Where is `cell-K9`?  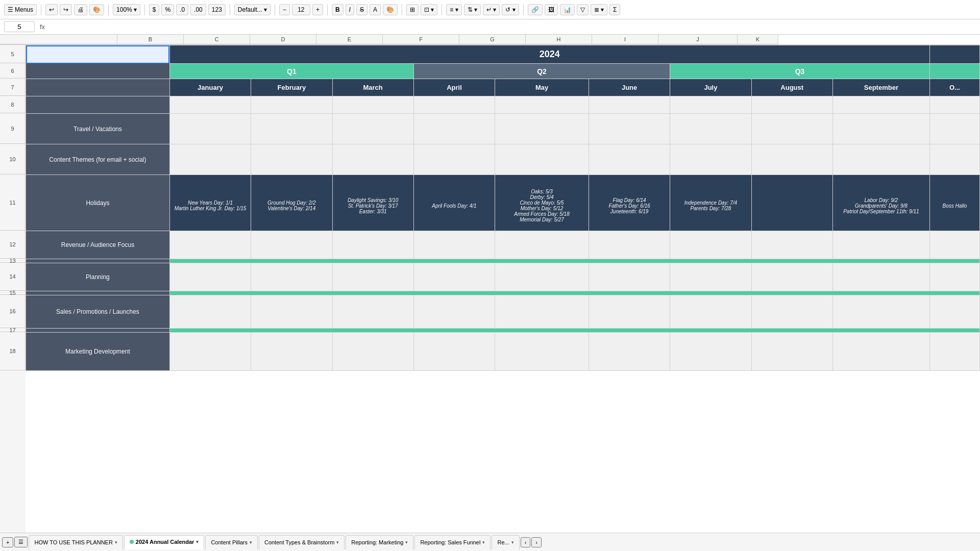
cell-K9 is located at coordinates (954, 129).